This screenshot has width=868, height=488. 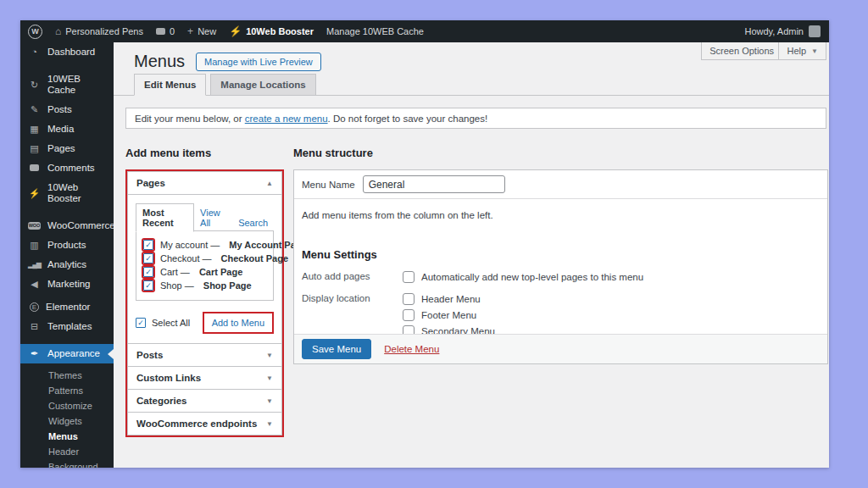 What do you see at coordinates (409, 119) in the screenshot?
I see `notice-text: . Do not forget to save your changes!` at bounding box center [409, 119].